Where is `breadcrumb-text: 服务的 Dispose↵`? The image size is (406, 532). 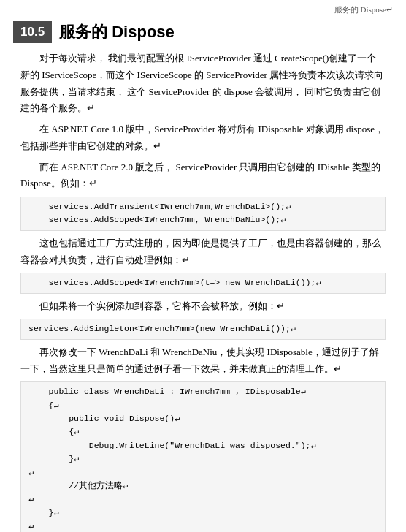
breadcrumb-text: 服务的 Dispose↵ is located at coordinates (364, 10).